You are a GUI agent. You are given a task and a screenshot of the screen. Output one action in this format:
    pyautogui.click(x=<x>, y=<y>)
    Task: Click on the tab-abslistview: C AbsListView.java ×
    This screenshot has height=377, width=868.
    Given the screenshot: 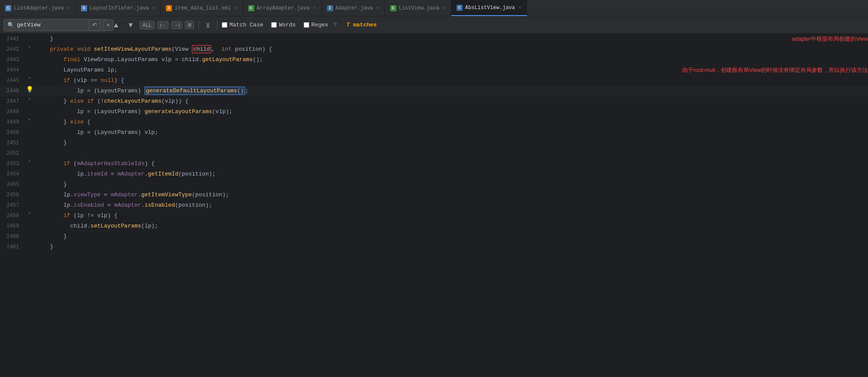 What is the action you would take?
    pyautogui.click(x=489, y=8)
    